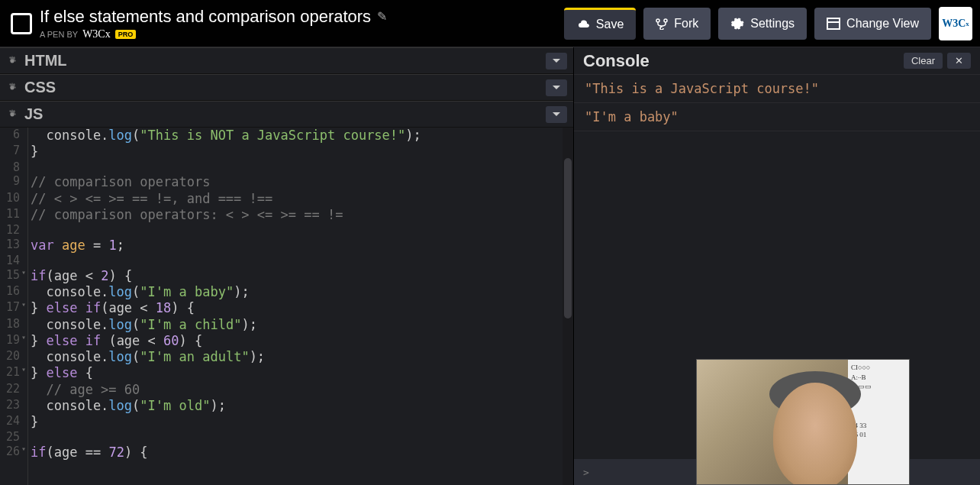 This screenshot has width=980, height=485. I want to click on line-number: 11, so click(12, 215).